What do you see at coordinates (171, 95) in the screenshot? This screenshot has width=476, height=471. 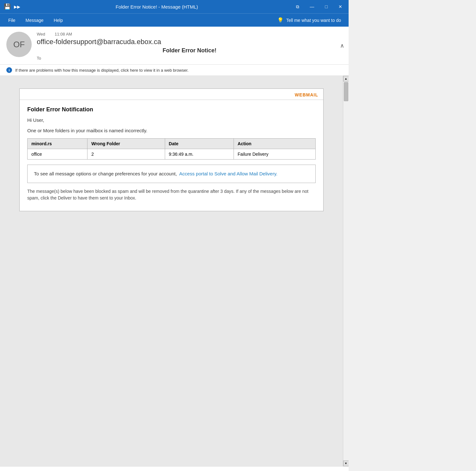 I see `card-header: WEBMAIL` at bounding box center [171, 95].